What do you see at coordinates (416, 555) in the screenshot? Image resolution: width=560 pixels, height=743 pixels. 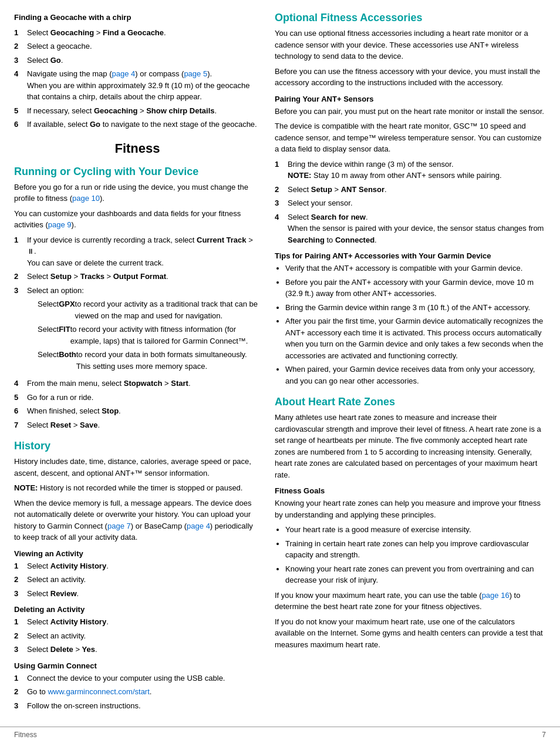 I see `goals-list: Your heart rate is a good measure of exe…` at bounding box center [416, 555].